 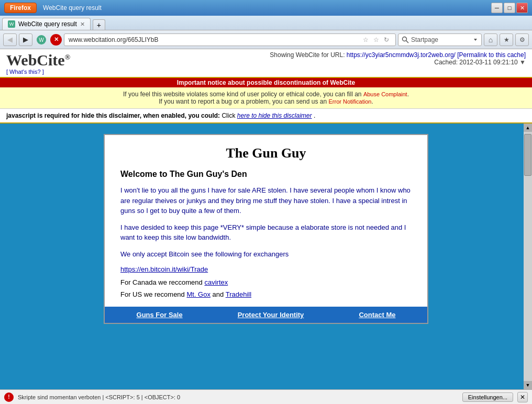 What do you see at coordinates (228, 116) in the screenshot?
I see `js-notice-click: Click` at bounding box center [228, 116].